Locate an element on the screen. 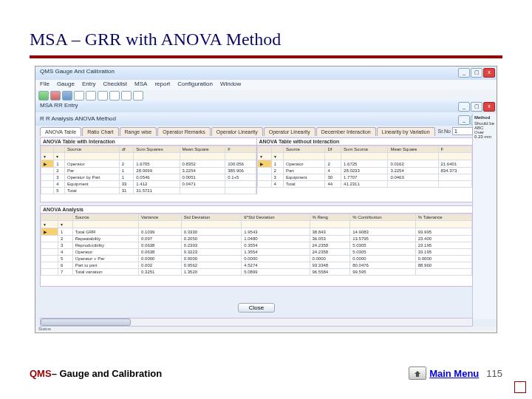 The height and width of the screenshot is (399, 532). table-cell: 5.0305 is located at coordinates (383, 253).